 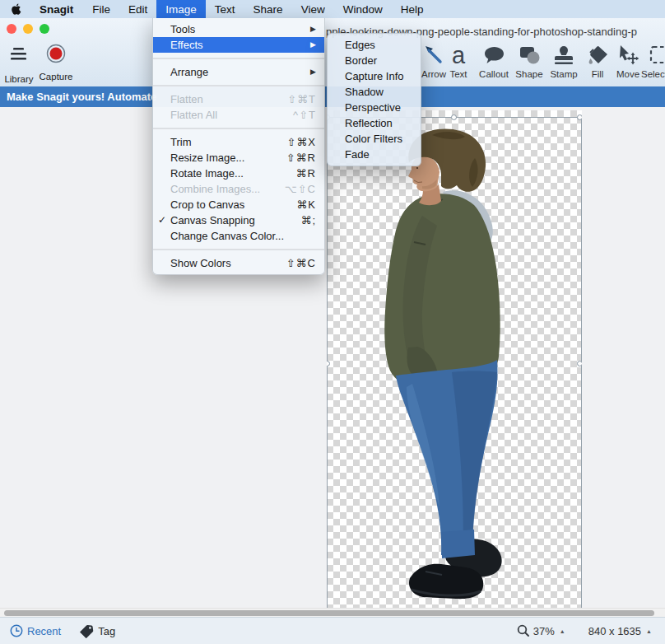 What do you see at coordinates (374, 124) in the screenshot?
I see `submenu-item-reflection: Reflection` at bounding box center [374, 124].